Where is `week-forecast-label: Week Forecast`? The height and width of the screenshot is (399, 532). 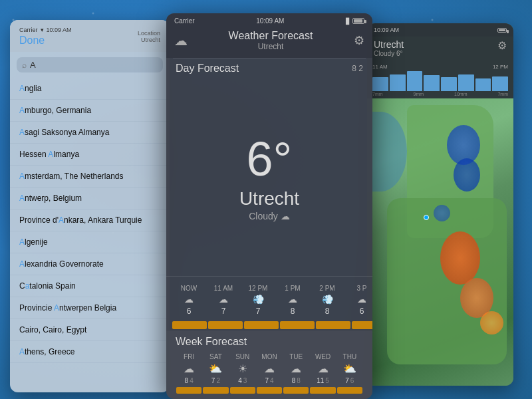 week-forecast-label: Week Forecast is located at coordinates (269, 342).